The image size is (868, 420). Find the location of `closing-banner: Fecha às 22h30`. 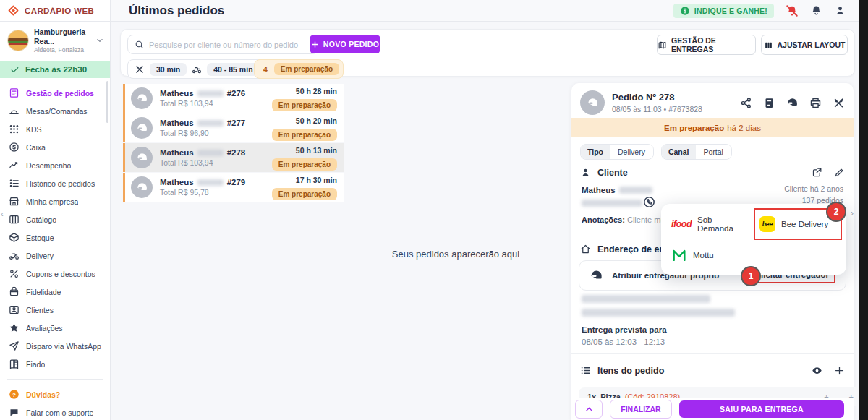

closing-banner: Fecha às 22h30 is located at coordinates (55, 69).